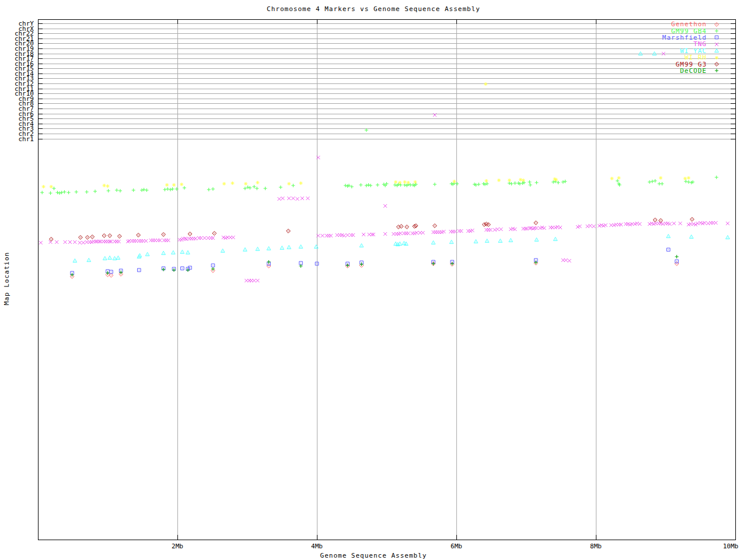 The height and width of the screenshot is (560, 747). What do you see at coordinates (375, 266) in the screenshot?
I see `series-decode` at bounding box center [375, 266].